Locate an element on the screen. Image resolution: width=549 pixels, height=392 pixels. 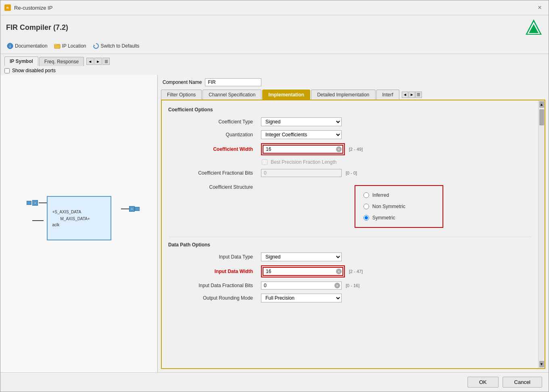
input-data-type-row: Input Data Type Signed Unsigned is located at coordinates (350, 257).